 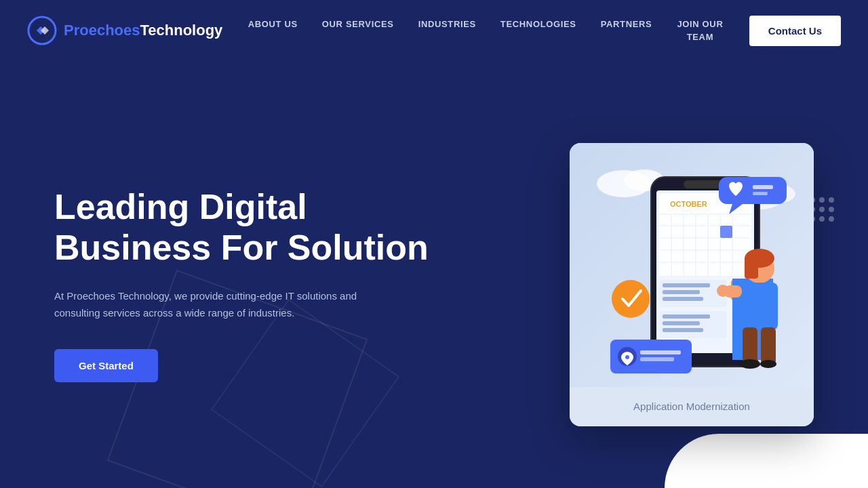 What do you see at coordinates (106, 366) in the screenshot?
I see `get-started-button: Get Started` at bounding box center [106, 366].